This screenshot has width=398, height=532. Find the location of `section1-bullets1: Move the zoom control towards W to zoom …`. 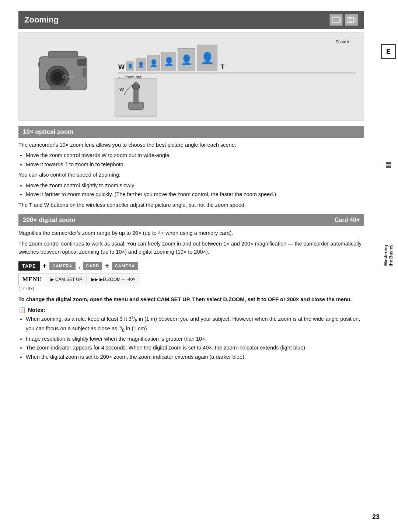

section1-bullets1: Move the zoom control towards W to zoom … is located at coordinates (195, 160).